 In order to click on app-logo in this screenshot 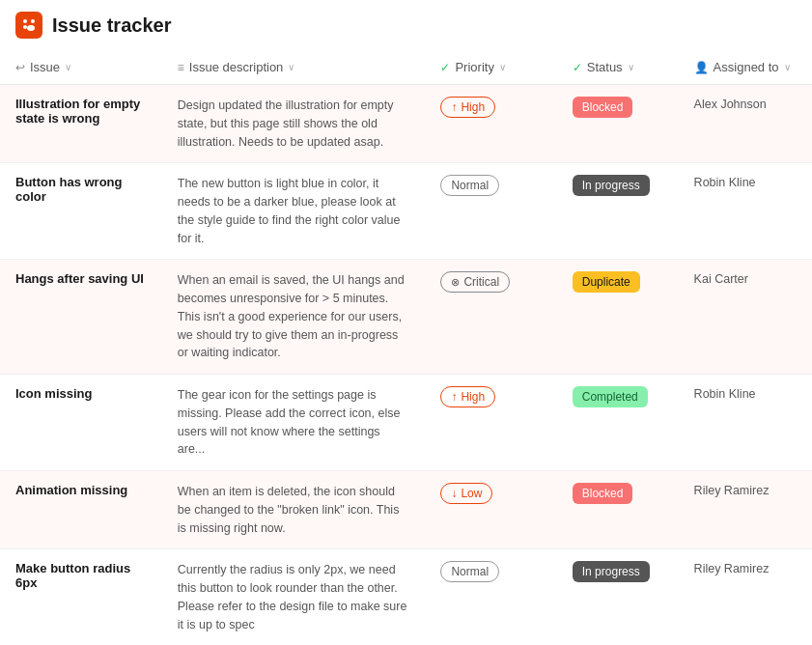, I will do `click(29, 25)`.